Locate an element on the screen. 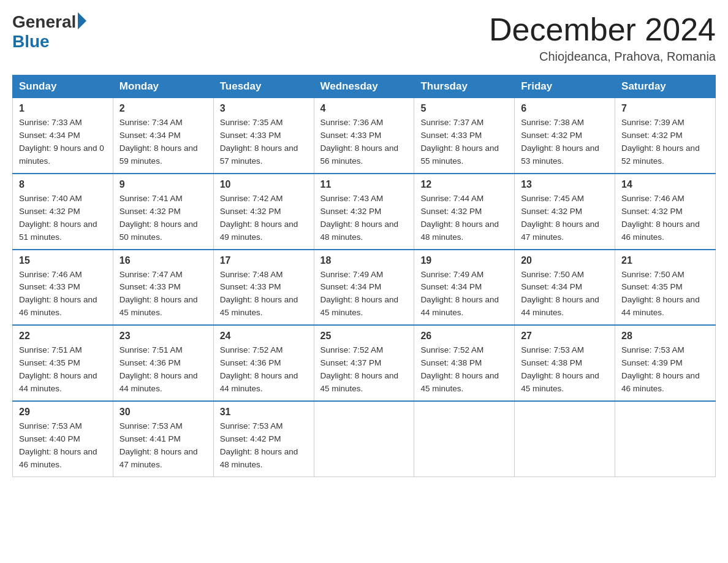  day-info: Sunrise: 7:53 AMSunset: 4:40 PMDaylight:… is located at coordinates (58, 445).